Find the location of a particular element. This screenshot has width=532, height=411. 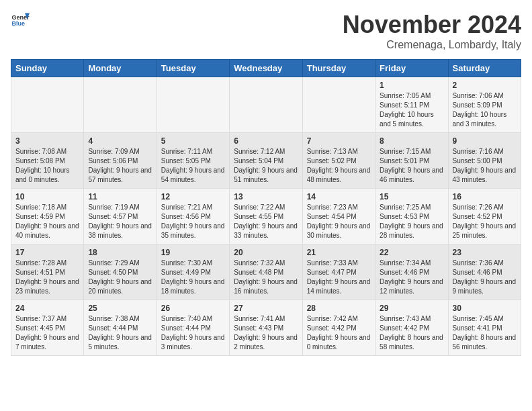

calendar-cell-w2d5: 7Sunrise: 7:13 AMSunset: 5:02 PMDaylight… is located at coordinates (339, 161).